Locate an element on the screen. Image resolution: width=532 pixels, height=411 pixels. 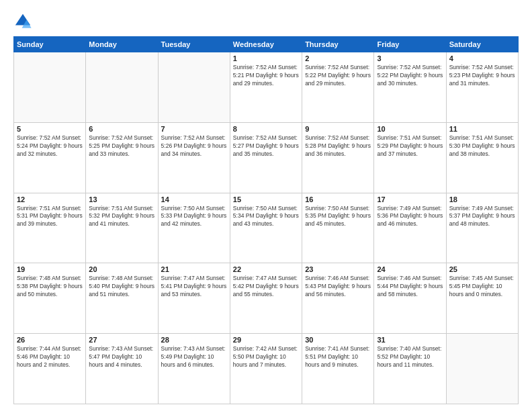
day-info: Sunrise: 7:48 AM Sunset: 5:40 PM Dayligh… is located at coordinates (122, 287).